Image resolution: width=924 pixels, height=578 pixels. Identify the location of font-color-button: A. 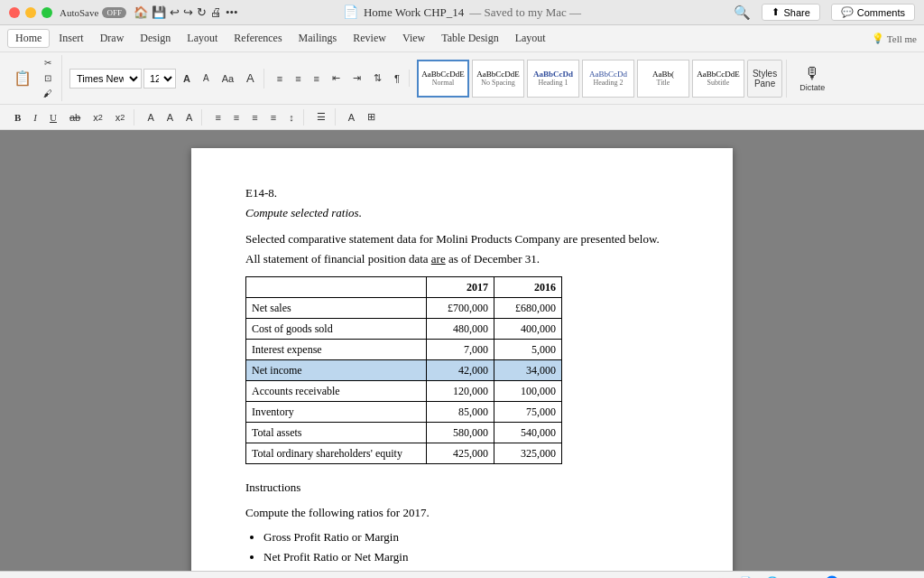
(150, 117).